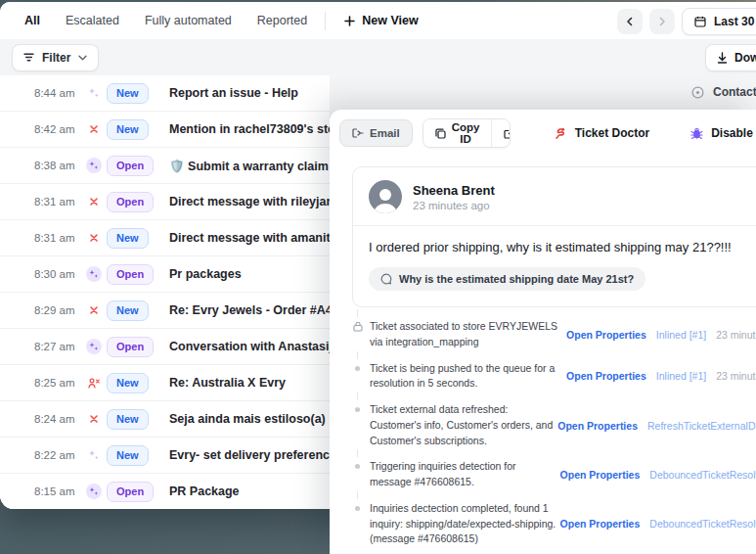 This screenshot has height=554, width=756. What do you see at coordinates (516, 279) in the screenshot?
I see `inquiry-chip-label: Why is the estimated shipping date May 2…` at bounding box center [516, 279].